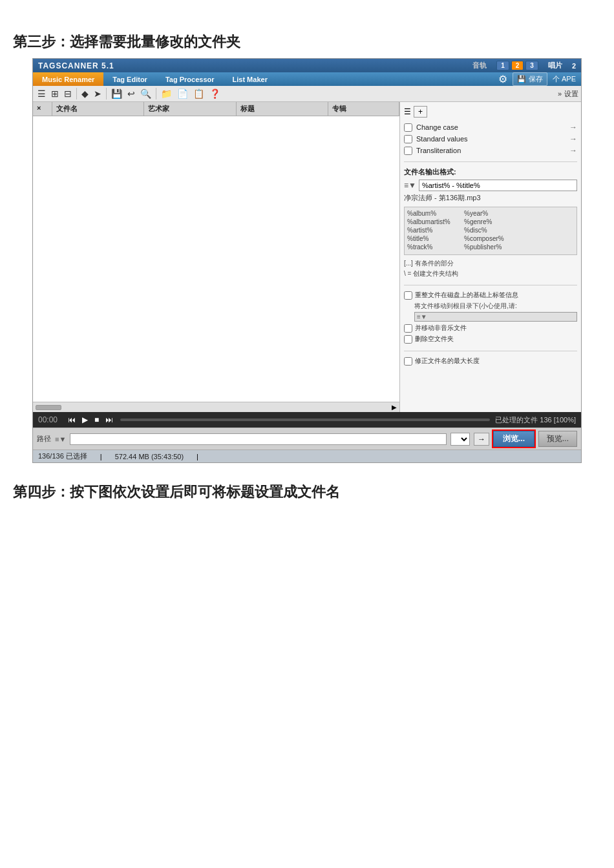  Describe the element at coordinates (76, 66) in the screenshot. I see `title-bar-left: TAGSCANNER 5.1` at that location.